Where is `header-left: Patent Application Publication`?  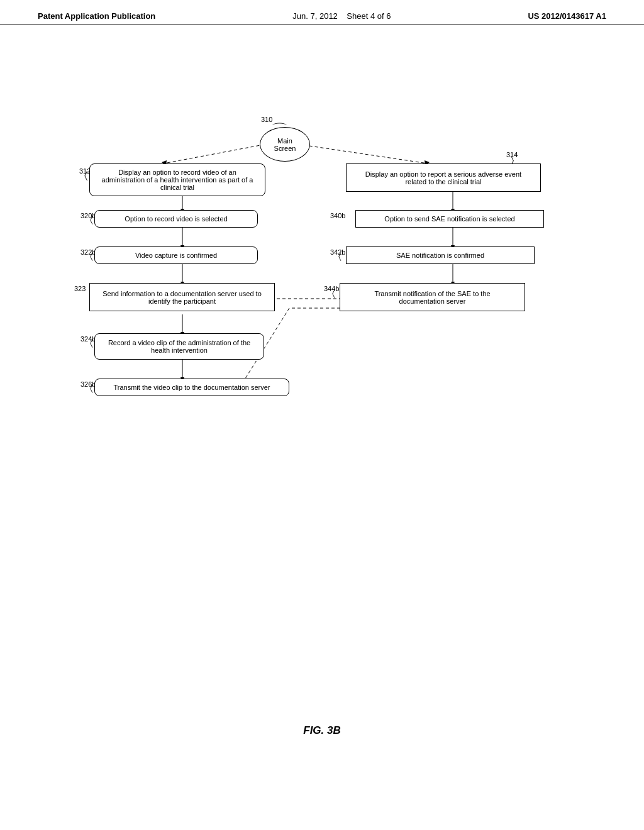 header-left: Patent Application Publication is located at coordinates (97, 16).